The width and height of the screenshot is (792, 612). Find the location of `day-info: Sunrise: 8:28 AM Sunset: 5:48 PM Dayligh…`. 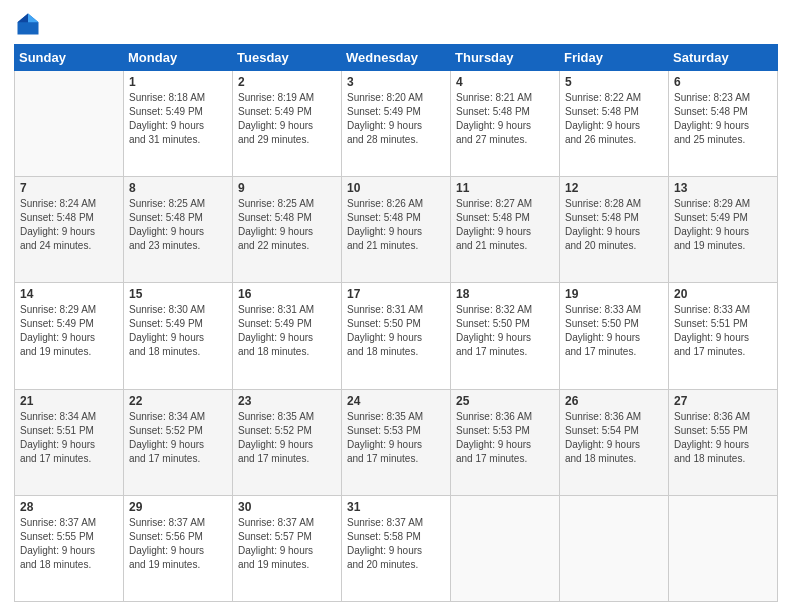

day-info: Sunrise: 8:28 AM Sunset: 5:48 PM Dayligh… is located at coordinates (614, 225).